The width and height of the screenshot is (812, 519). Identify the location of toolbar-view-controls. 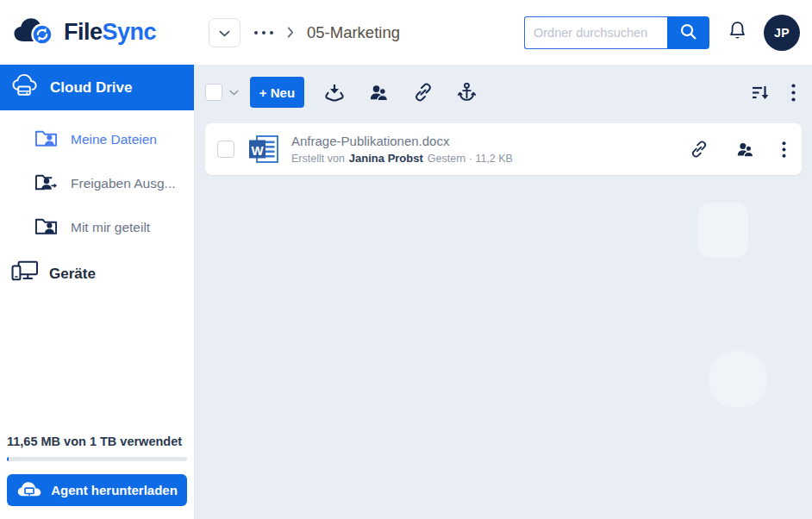
(776, 93).